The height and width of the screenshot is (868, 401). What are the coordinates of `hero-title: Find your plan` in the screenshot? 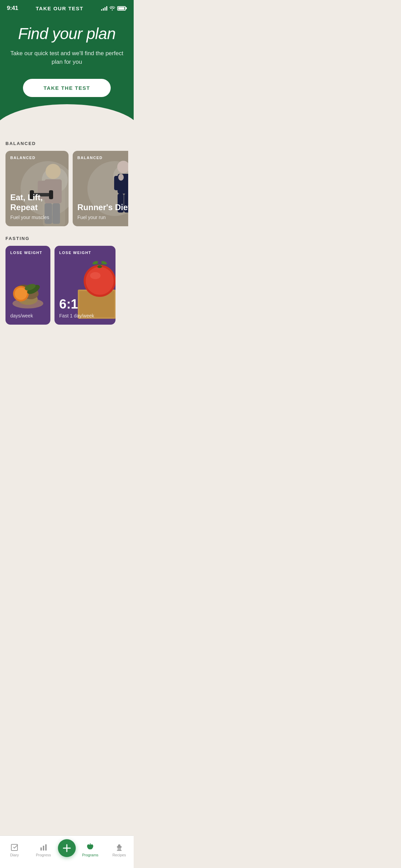 It's located at (67, 34).